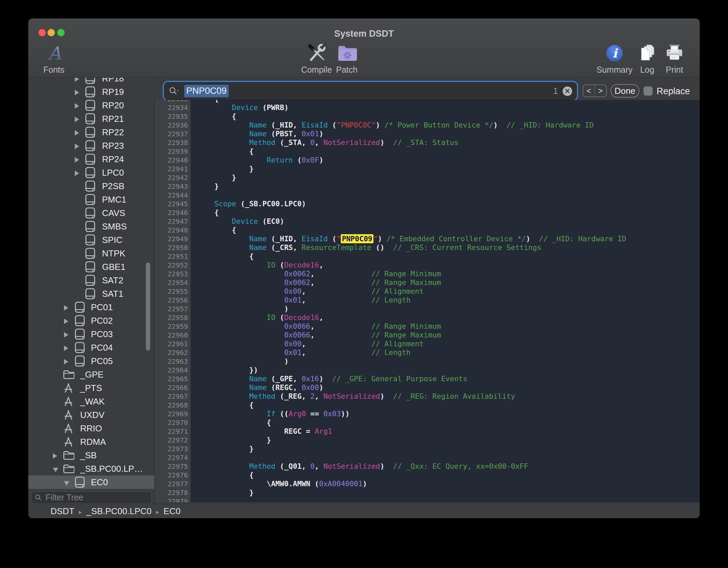 The width and height of the screenshot is (728, 568). What do you see at coordinates (601, 91) in the screenshot?
I see `find-next-button: >` at bounding box center [601, 91].